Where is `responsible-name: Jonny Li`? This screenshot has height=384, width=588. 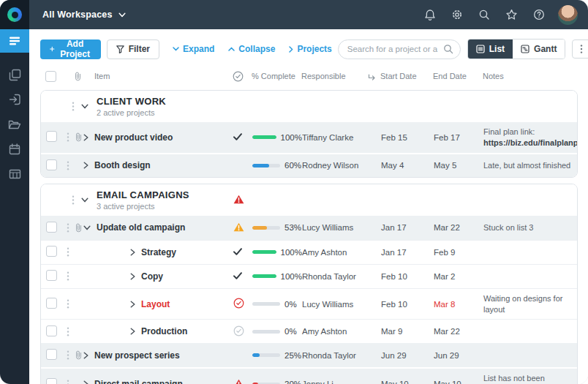 responsible-name: Jonny Li is located at coordinates (342, 382).